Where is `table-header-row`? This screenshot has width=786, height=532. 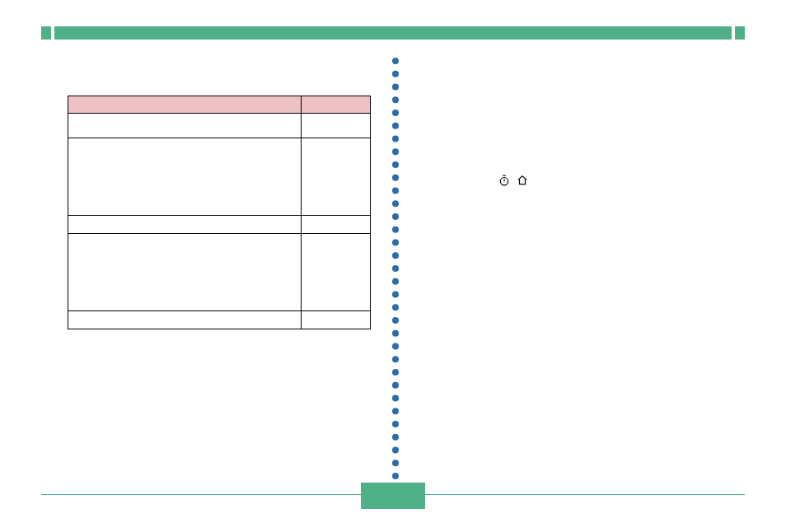
table-header-row is located at coordinates (219, 105).